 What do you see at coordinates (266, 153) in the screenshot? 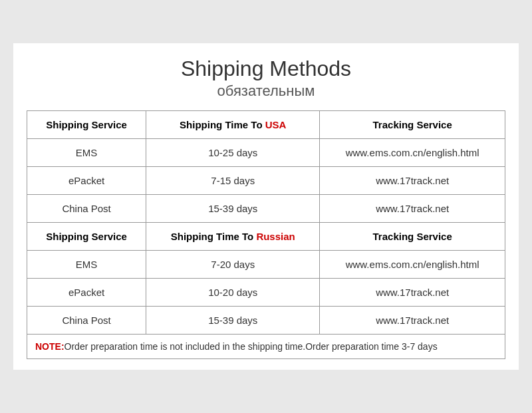
I see `s1-row-1: EMS 10-25 days www.ems.com.cn/english.ht…` at bounding box center [266, 153].